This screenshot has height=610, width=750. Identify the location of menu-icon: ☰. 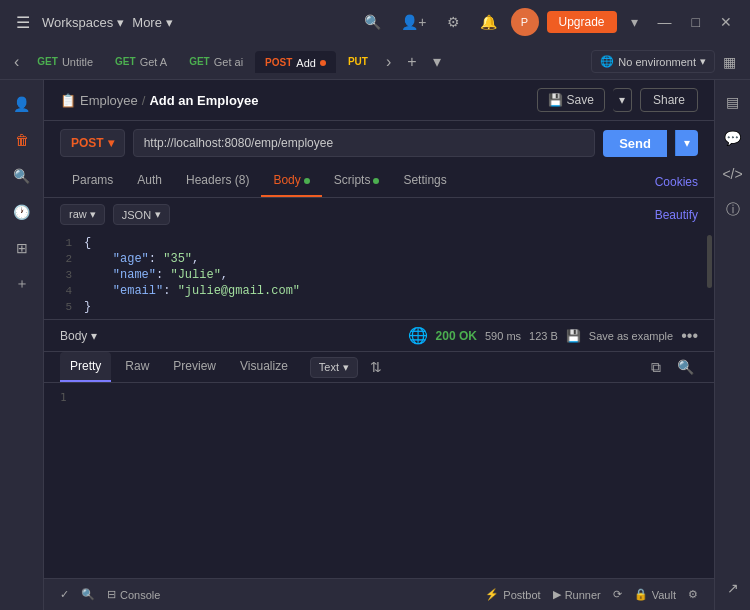
(23, 22).